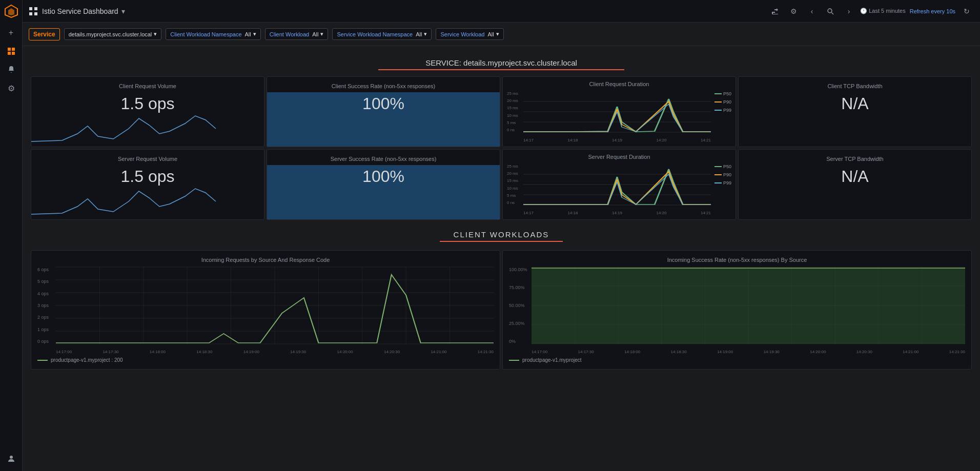 The height and width of the screenshot is (471, 980). What do you see at coordinates (855, 86) in the screenshot?
I see `client-tcp-bandwidth-title: Client TCP Bandwidth` at bounding box center [855, 86].